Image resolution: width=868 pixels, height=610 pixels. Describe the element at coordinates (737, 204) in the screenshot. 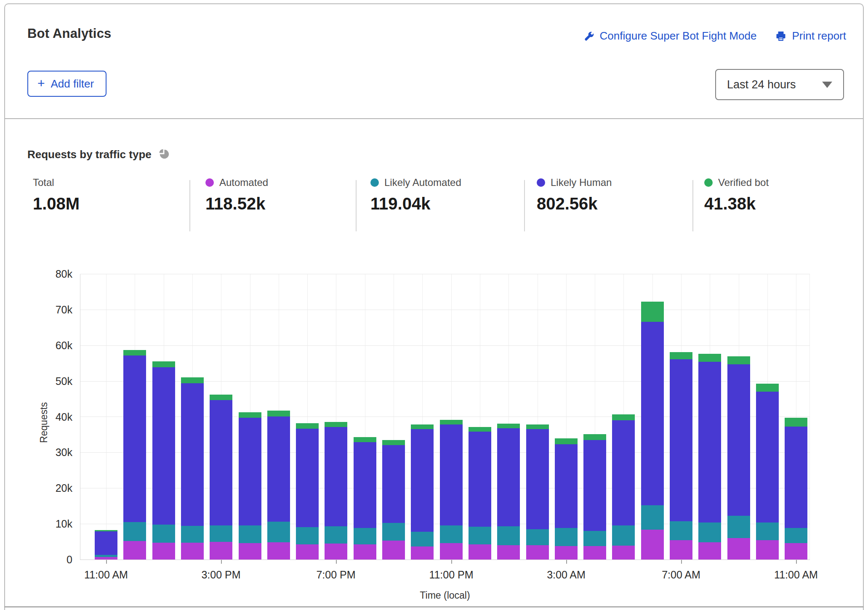

I see `stat-value: 41.38k` at that location.